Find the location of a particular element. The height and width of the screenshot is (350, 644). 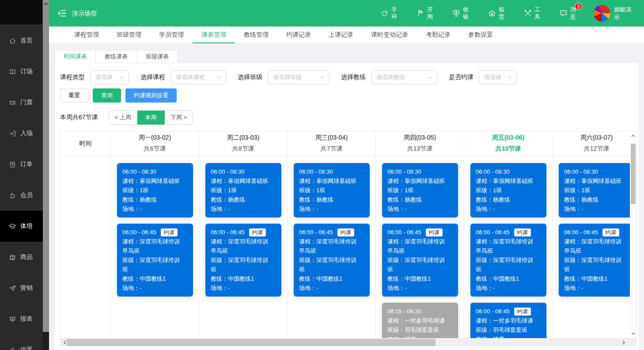

sidebar-item-settings: 设置 is located at coordinates (21, 342).